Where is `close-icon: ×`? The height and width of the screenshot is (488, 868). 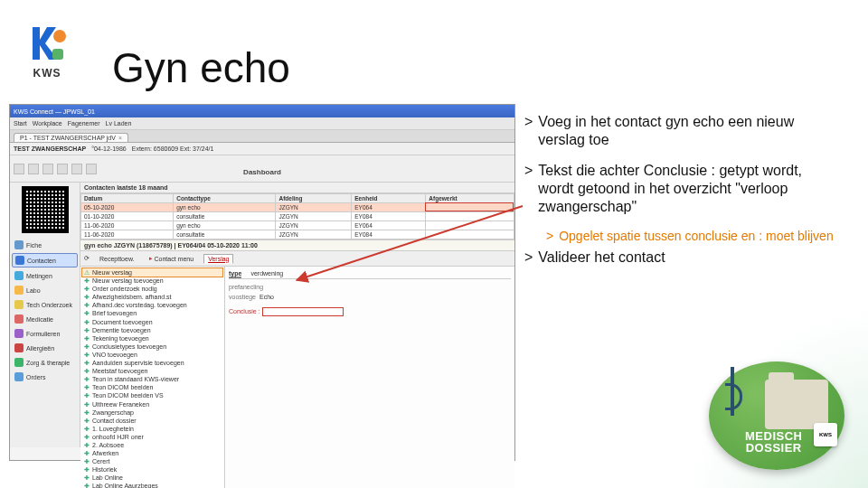 close-icon: × is located at coordinates (120, 137).